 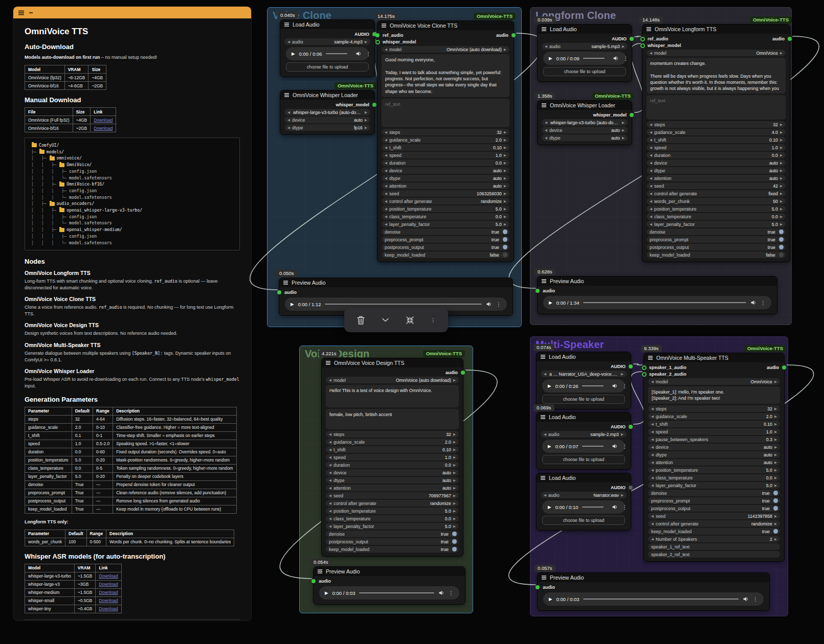 What do you see at coordinates (654, 592) in the screenshot?
I see `ms-preview: 0.057sPreview Audioaudio▶0:00 / 0:03⋮` at bounding box center [654, 592].